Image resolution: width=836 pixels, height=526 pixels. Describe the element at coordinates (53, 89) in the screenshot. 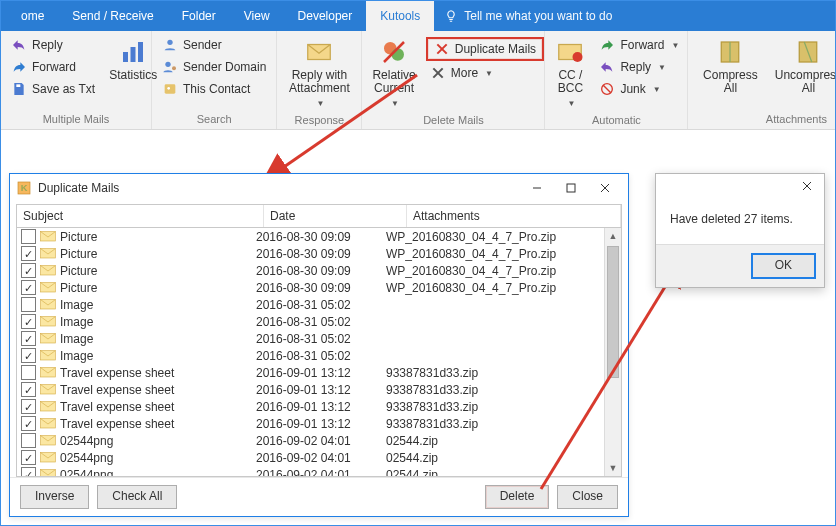

I see `save-as-txt-button: Save as Txt` at that location.